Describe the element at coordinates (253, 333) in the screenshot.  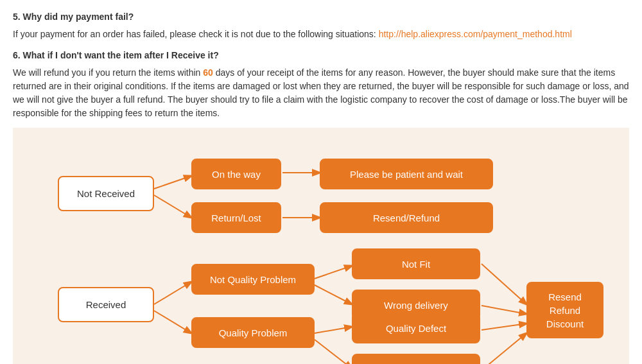
I see `quality-problem-label: Quality Problem` at that location.